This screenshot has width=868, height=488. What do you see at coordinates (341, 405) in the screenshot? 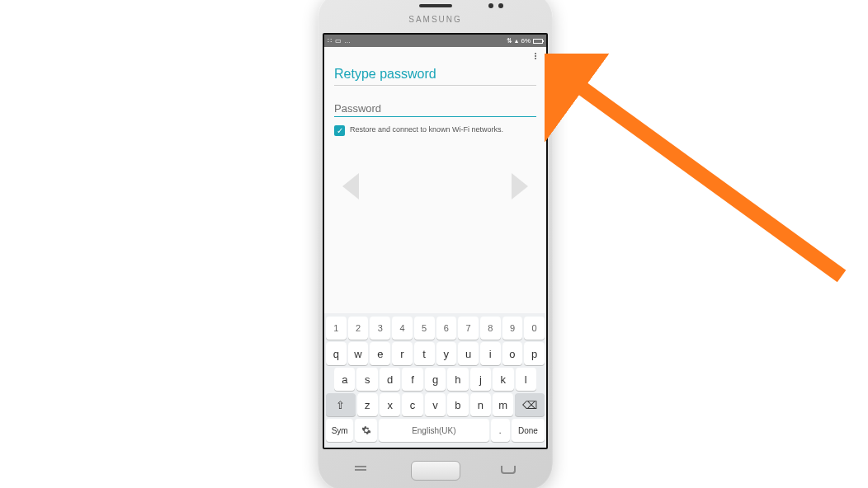
I see `key-shift: ⇧` at bounding box center [341, 405].